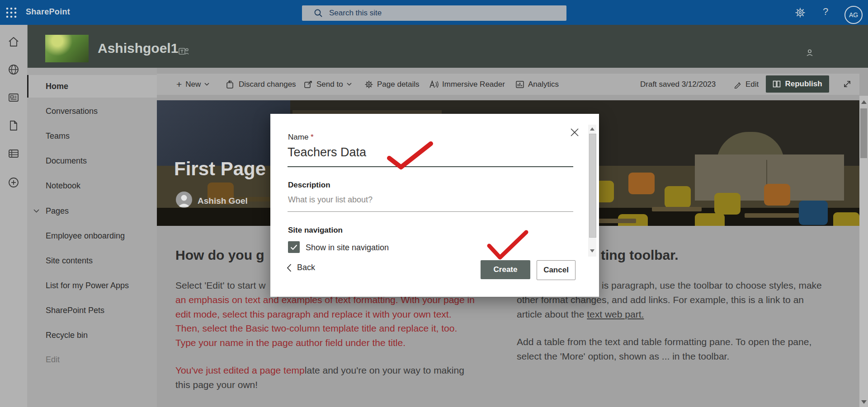 Image resolution: width=868 pixels, height=407 pixels. What do you see at coordinates (520, 84) in the screenshot?
I see `analytics-icon` at bounding box center [520, 84].